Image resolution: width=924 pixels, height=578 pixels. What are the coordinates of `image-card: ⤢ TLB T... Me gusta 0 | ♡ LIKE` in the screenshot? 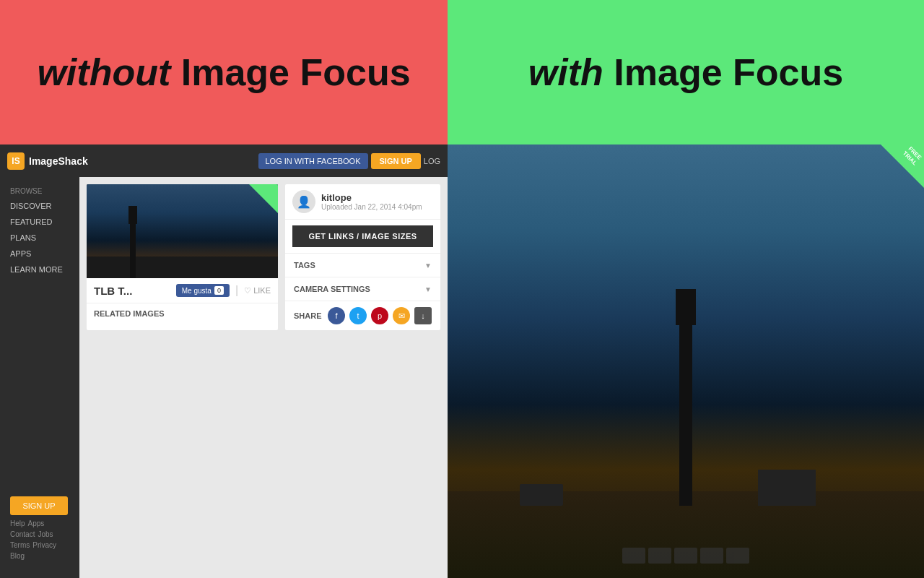 It's located at (182, 257).